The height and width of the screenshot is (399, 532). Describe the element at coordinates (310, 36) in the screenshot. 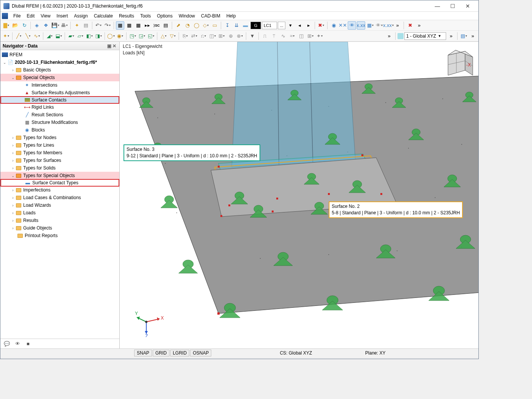

I see `section6-icon: ⊞▾` at that location.